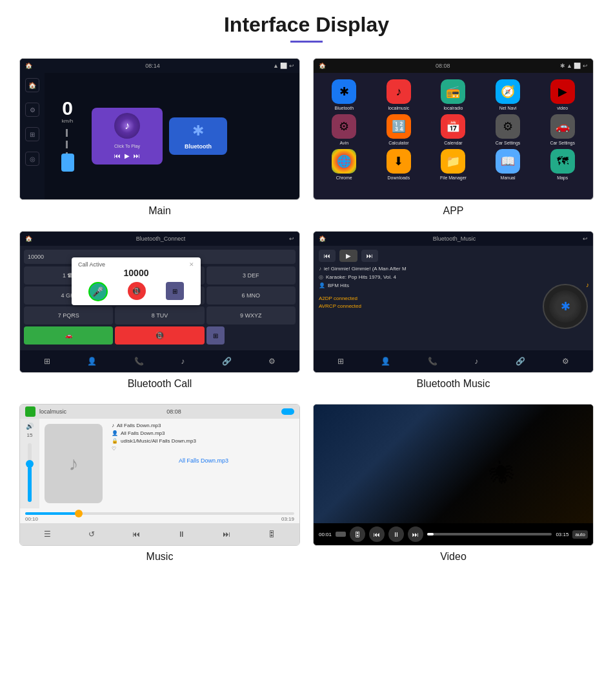  Describe the element at coordinates (453, 130) in the screenshot. I see `app-calendar: 📅 Calendar` at that location.